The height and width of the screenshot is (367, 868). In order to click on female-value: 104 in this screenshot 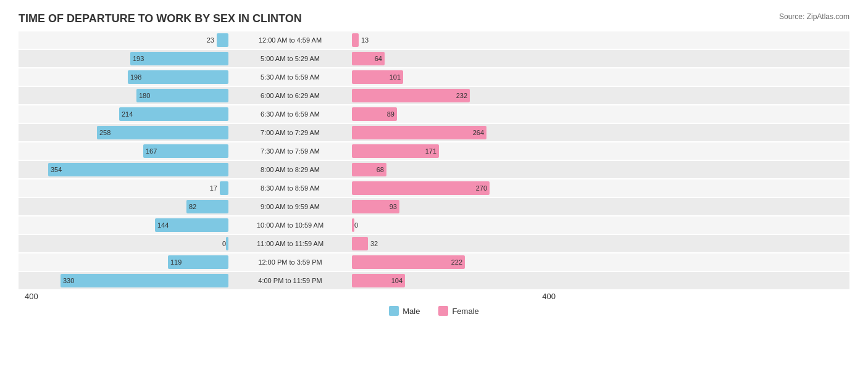, I will do `click(397, 281)`.